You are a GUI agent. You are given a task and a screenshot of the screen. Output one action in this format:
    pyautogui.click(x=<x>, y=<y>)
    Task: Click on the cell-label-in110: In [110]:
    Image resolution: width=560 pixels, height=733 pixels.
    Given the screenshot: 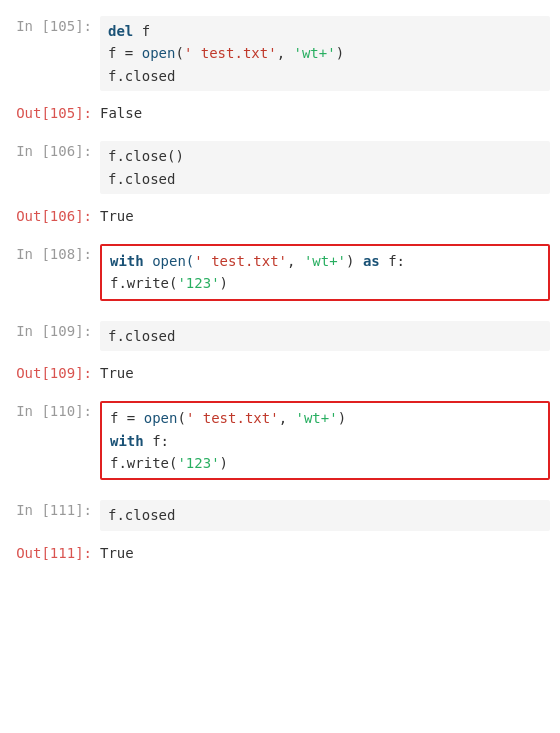 What is the action you would take?
    pyautogui.click(x=50, y=410)
    